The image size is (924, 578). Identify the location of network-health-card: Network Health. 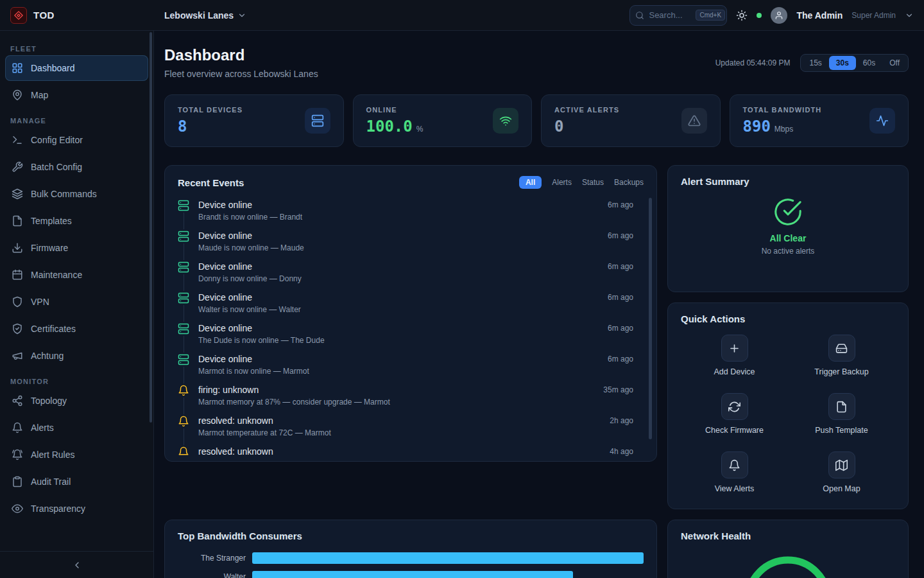
(788, 548).